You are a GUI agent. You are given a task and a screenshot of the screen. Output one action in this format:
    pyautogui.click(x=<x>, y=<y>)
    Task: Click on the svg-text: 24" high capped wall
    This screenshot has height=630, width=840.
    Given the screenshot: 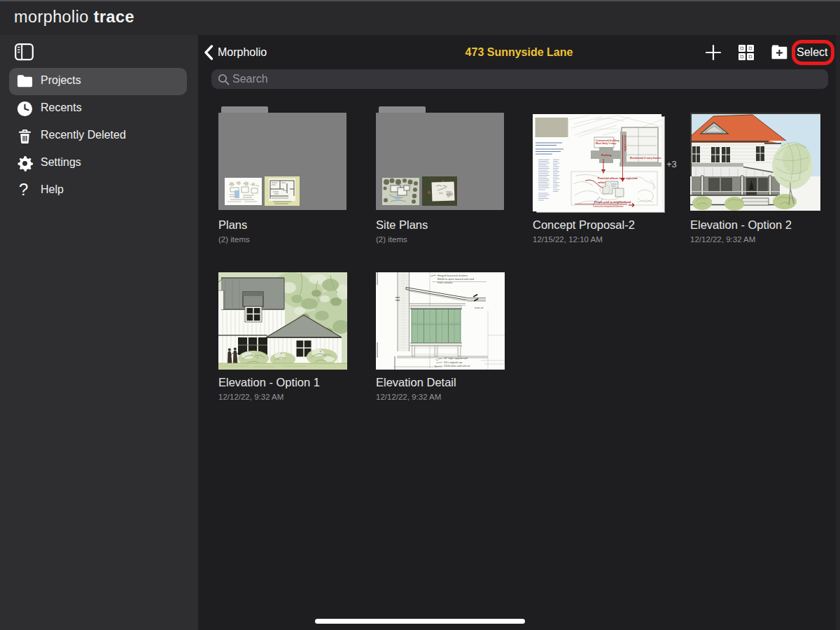 What is the action you would take?
    pyautogui.click(x=456, y=358)
    